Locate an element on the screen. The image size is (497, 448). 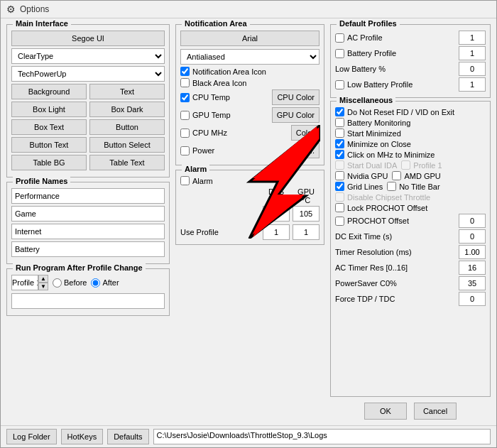
box-text-button: Box Text is located at coordinates (49, 127).